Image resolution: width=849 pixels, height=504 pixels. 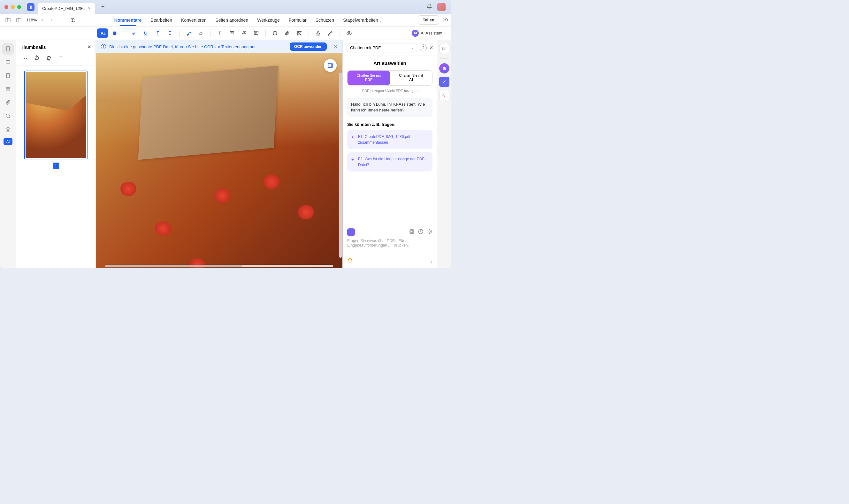 I want to click on tool-stamp-icon, so click(x=318, y=33).